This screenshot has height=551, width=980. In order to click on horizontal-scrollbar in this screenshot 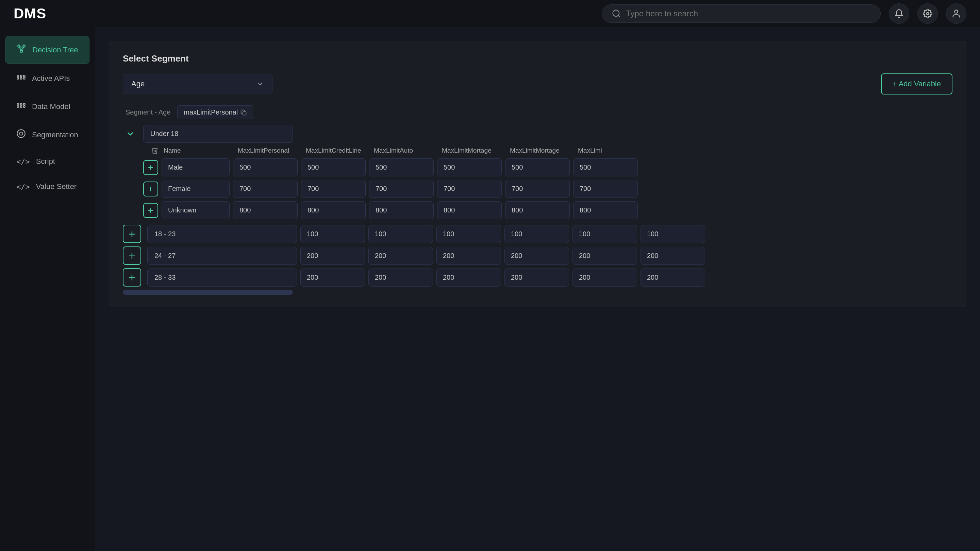, I will do `click(538, 292)`.